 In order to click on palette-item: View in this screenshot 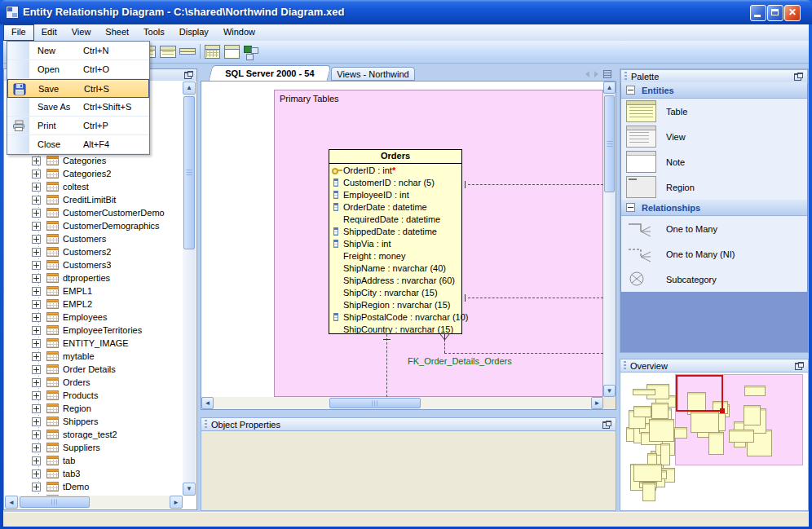, I will do `click(714, 137)`.